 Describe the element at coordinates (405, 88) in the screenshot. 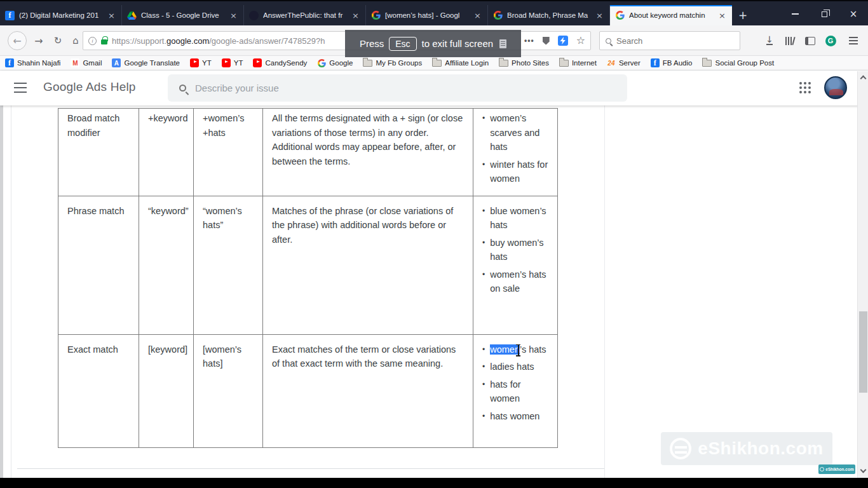

I see `help-search-input` at that location.